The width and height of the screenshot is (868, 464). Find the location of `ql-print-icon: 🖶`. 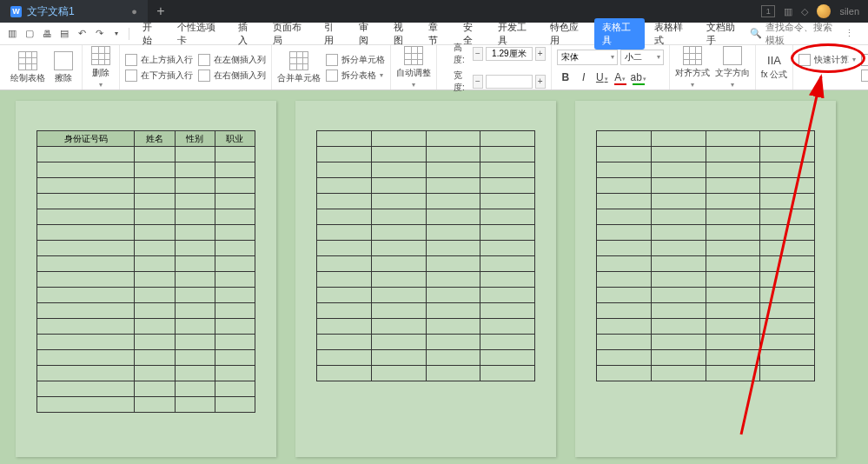

ql-print-icon: 🖶 is located at coordinates (47, 34).